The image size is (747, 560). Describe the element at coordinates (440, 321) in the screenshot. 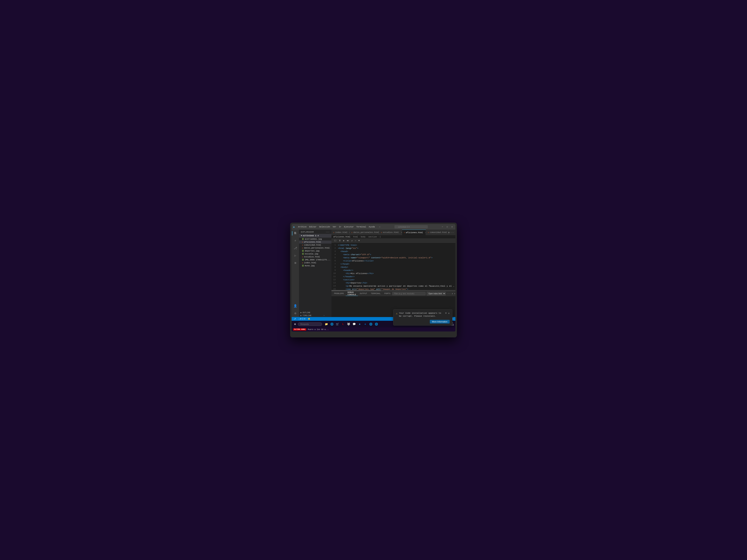

I see `more-information-button: More Information` at that location.